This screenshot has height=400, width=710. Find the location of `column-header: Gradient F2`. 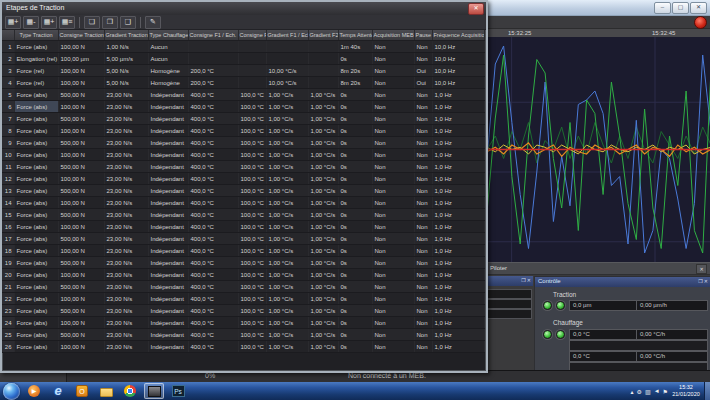

column-header: Gradient F2 is located at coordinates (323, 36).